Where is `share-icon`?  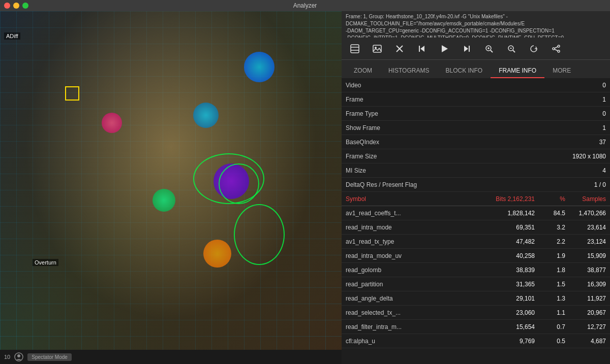 share-icon is located at coordinates (556, 49).